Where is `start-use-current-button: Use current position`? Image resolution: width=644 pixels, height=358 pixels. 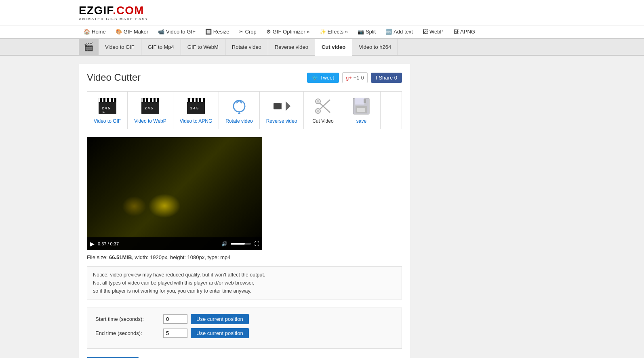
start-use-current-button: Use current position is located at coordinates (220, 319).